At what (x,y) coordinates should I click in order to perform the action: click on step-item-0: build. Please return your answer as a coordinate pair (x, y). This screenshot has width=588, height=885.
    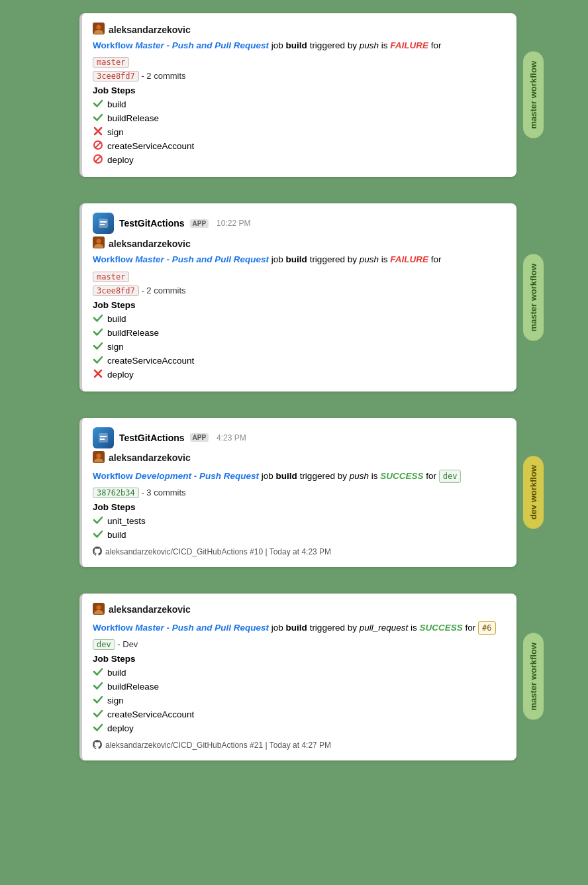
    Looking at the image, I should click on (299, 319).